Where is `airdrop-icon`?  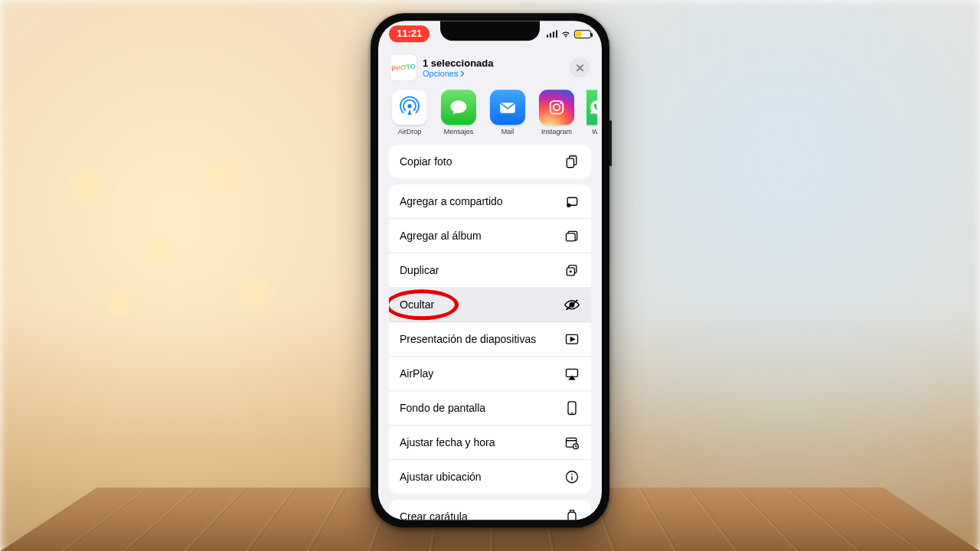 airdrop-icon is located at coordinates (410, 107).